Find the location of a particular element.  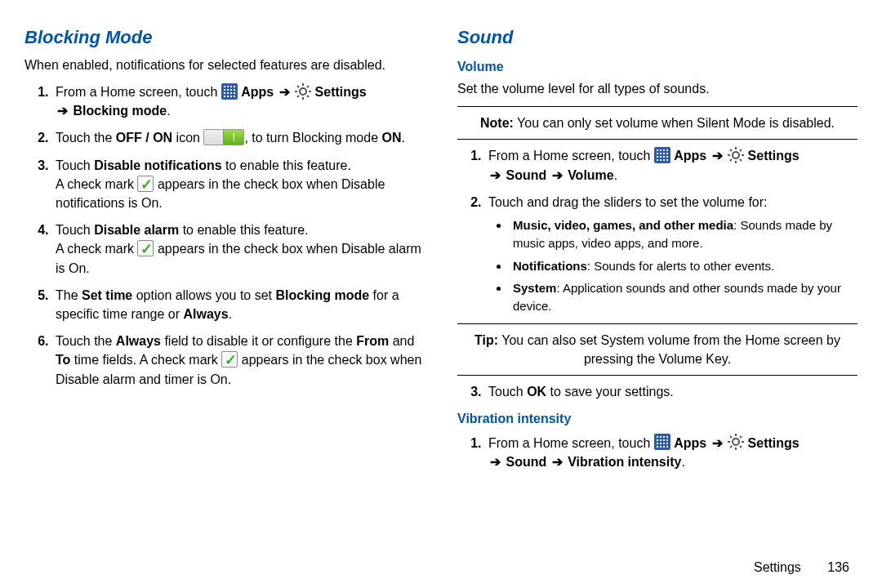

note-label: Note: is located at coordinates (497, 122).